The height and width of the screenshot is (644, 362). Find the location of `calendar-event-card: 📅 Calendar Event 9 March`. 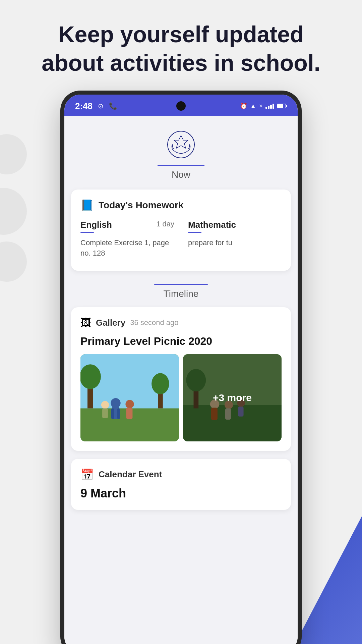

calendar-event-card: 📅 Calendar Event 9 March is located at coordinates (181, 484).